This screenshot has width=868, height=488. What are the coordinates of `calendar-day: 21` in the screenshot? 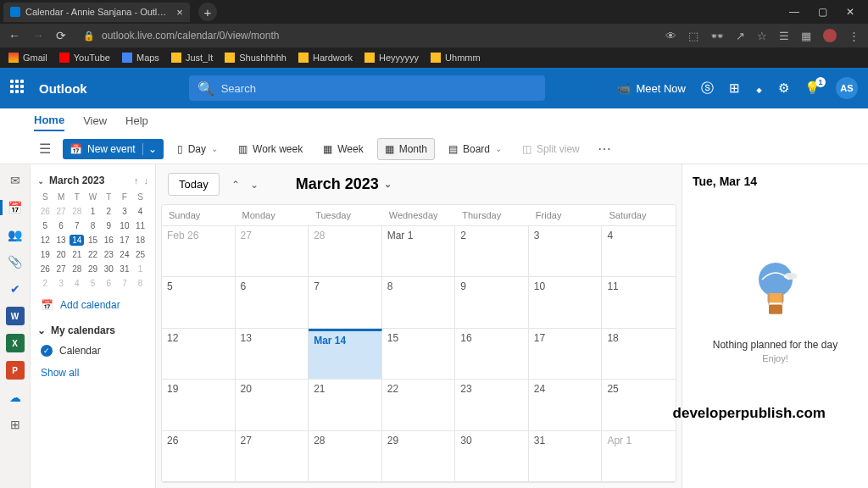 It's located at (346, 405).